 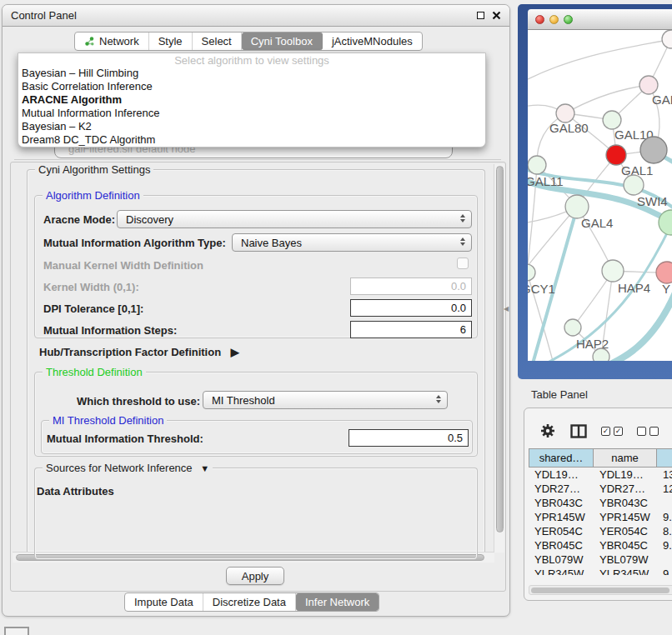 What do you see at coordinates (600, 532) in the screenshot?
I see `table-row: YER054CYER054C8.` at bounding box center [600, 532].